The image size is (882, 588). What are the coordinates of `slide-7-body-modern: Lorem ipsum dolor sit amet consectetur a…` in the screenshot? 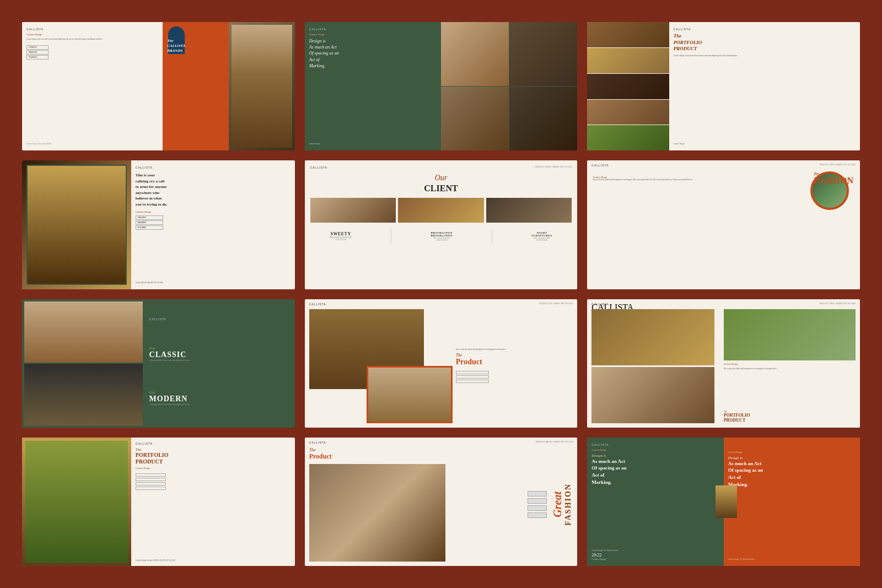 It's located at (220, 404).